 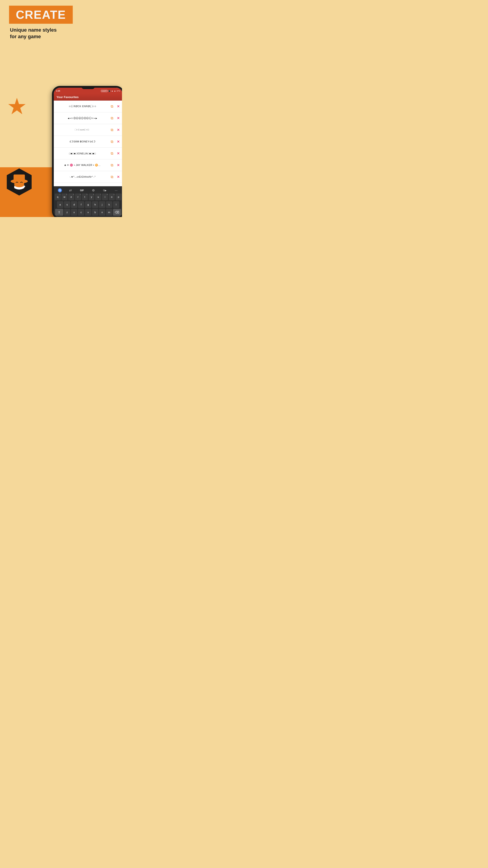 What do you see at coordinates (112, 142) in the screenshot?
I see `copy-button-4: ⧉` at bounding box center [112, 142].